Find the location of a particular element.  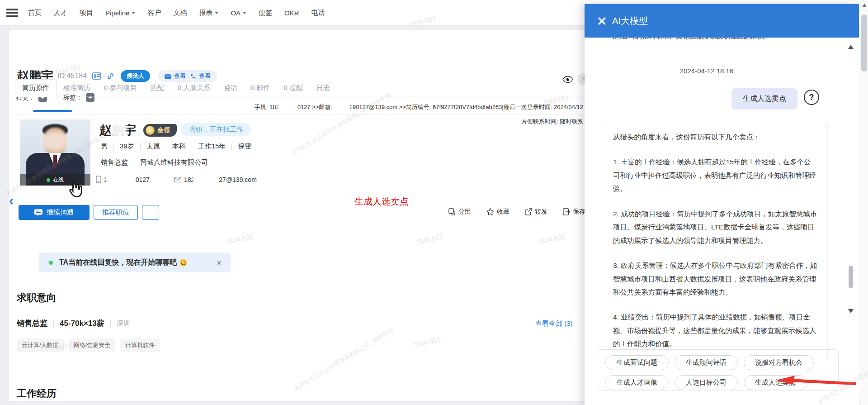

star-icon is located at coordinates (490, 212).